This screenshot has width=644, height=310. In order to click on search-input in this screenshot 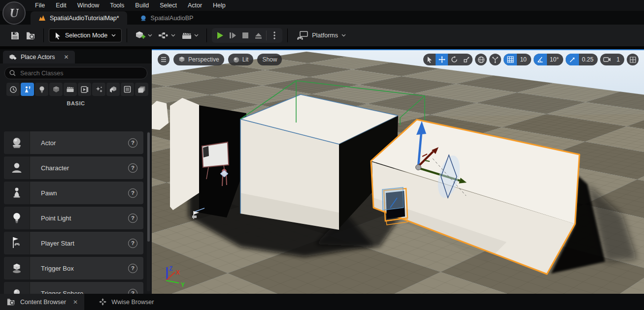, I will do `click(81, 73)`.